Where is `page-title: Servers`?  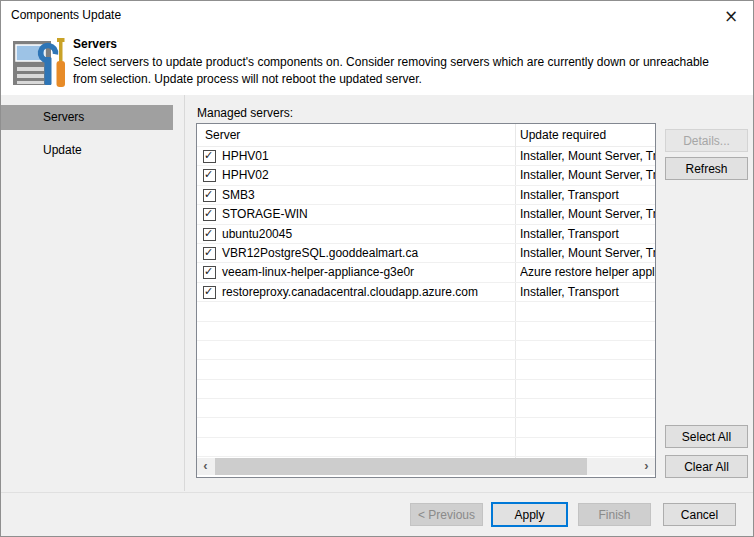
page-title: Servers is located at coordinates (95, 44).